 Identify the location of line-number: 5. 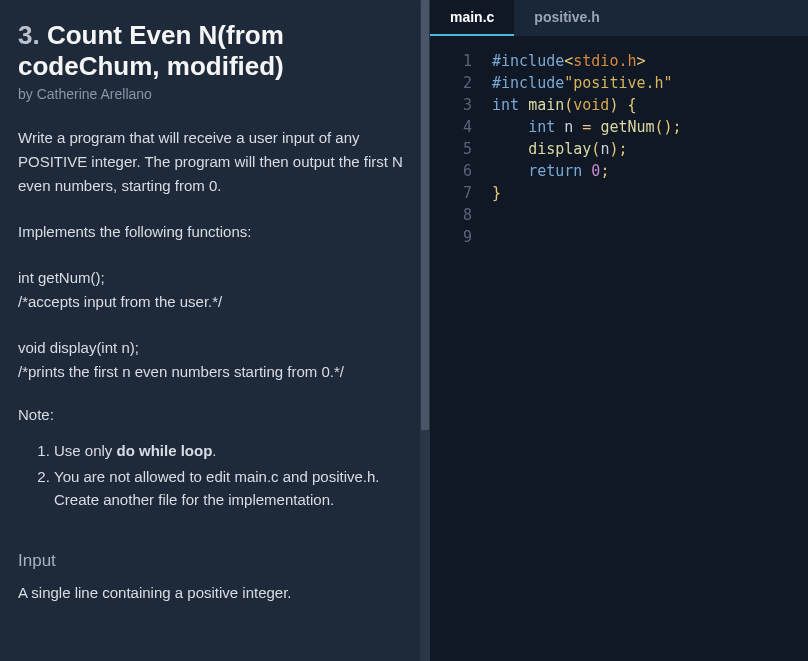
(451, 149).